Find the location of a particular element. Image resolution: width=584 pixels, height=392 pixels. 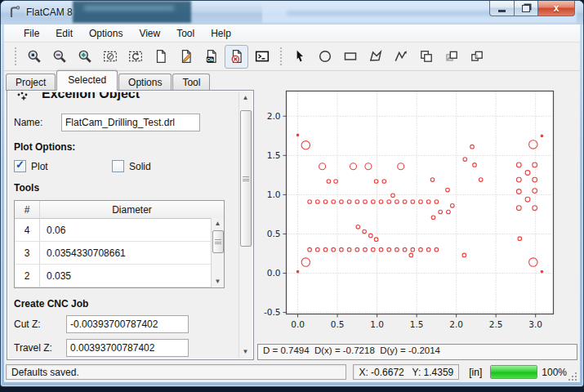

col-header-diameter: Diameter is located at coordinates (132, 210).